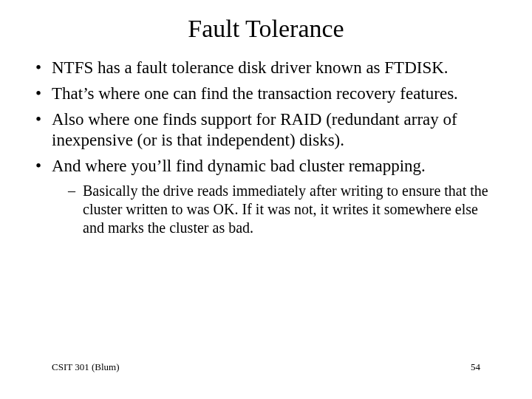 The width and height of the screenshot is (532, 399). Describe the element at coordinates (293, 210) in the screenshot. I see `sub-bullet-item: Basically the drive reads immediately af…` at that location.